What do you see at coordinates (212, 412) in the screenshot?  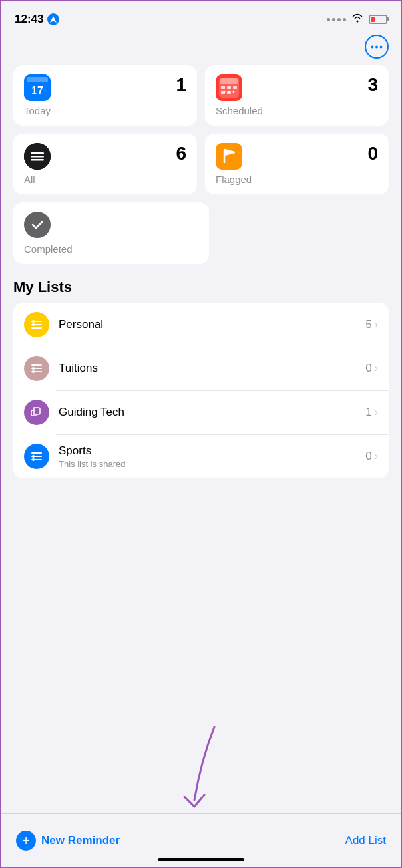 I see `guiding-tech-name: Guiding Tech` at bounding box center [212, 412].